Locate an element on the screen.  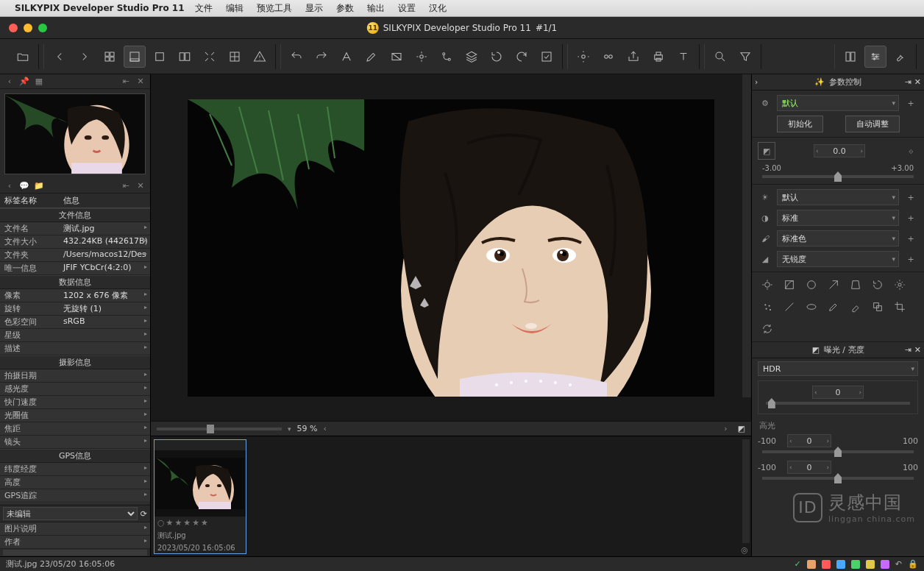
adj-sync-icon is located at coordinates (767, 329).